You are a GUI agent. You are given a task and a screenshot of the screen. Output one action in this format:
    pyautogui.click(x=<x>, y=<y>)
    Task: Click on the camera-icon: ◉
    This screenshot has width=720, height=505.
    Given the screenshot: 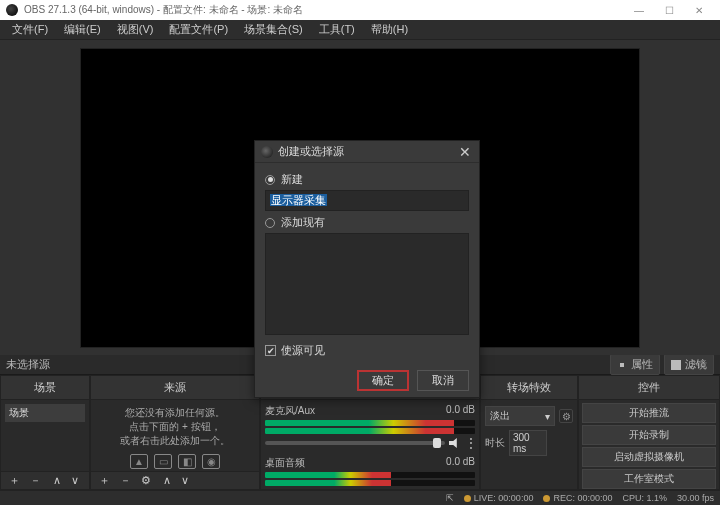 What is the action you would take?
    pyautogui.click(x=211, y=462)
    